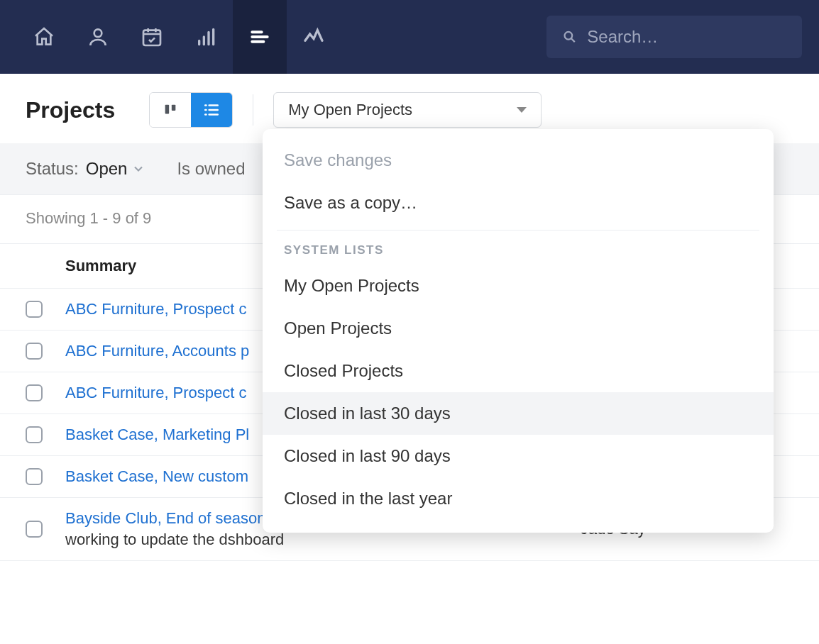 The image size is (819, 644). What do you see at coordinates (98, 37) in the screenshot?
I see `person-icon` at bounding box center [98, 37].